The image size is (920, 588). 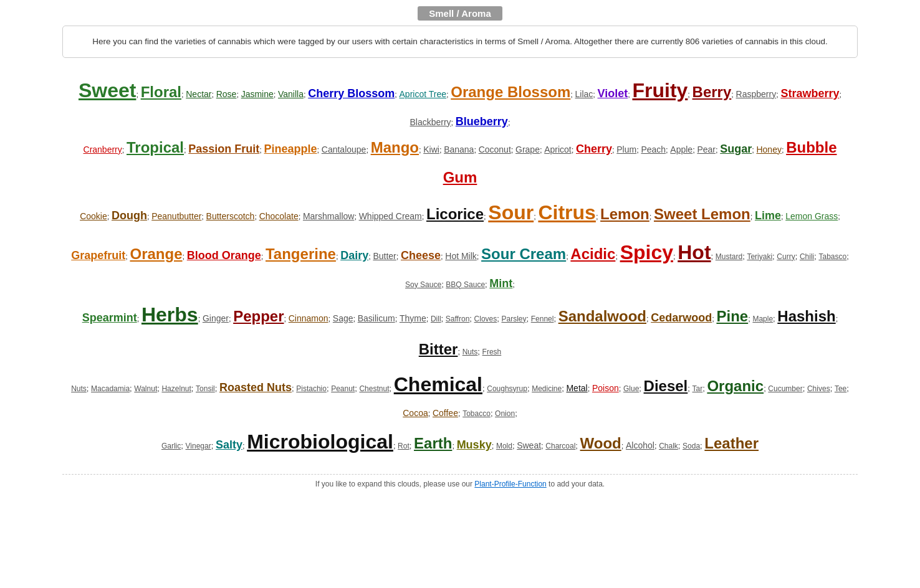 I want to click on tag-hazelnut: Hazelnut, so click(x=176, y=389).